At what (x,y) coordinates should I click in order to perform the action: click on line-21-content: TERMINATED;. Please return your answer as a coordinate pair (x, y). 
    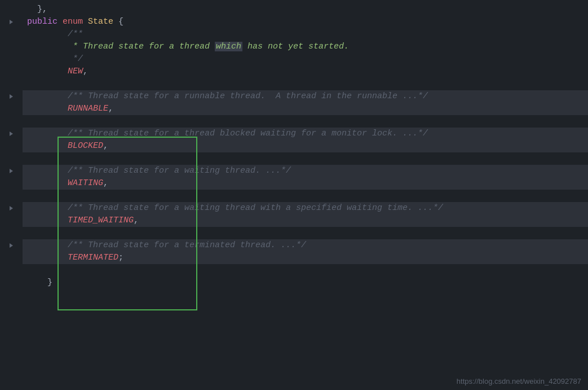
    Looking at the image, I should click on (306, 258).